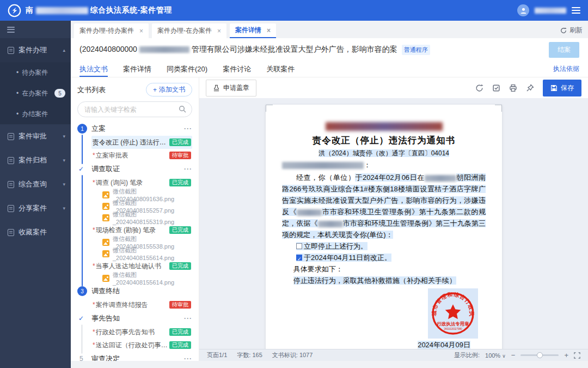 This screenshot has width=588, height=368. What do you see at coordinates (142, 218) in the screenshot?
I see `attachment-item: 微信截图_20240408155319.png` at bounding box center [142, 218].